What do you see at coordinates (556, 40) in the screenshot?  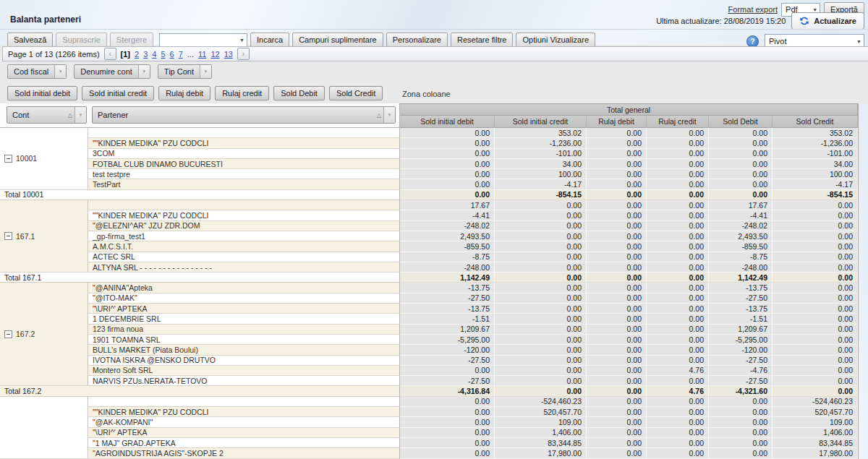 I see `view-options-button: Optiuni Vizualizare` at bounding box center [556, 40].